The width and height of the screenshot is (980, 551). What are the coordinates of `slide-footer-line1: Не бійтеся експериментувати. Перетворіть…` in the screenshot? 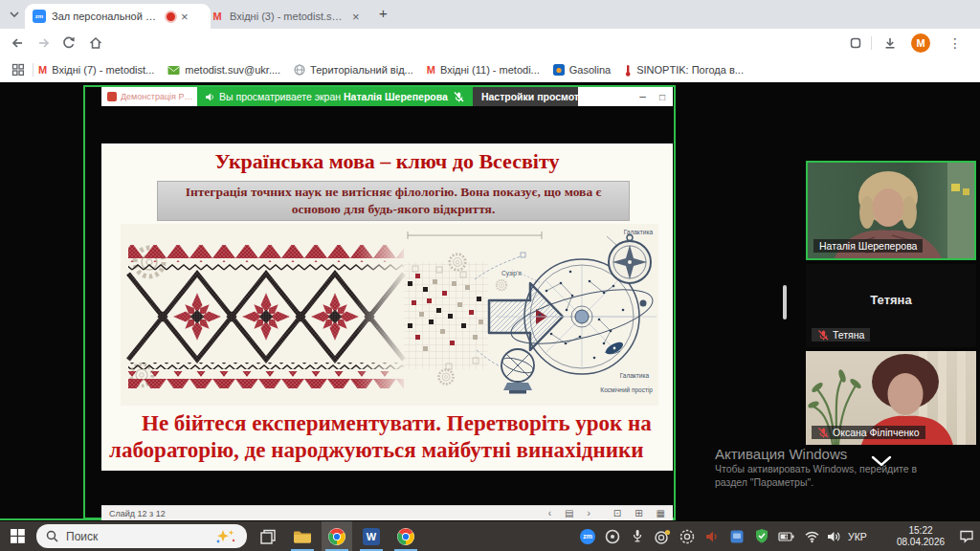 It's located at (387, 424).